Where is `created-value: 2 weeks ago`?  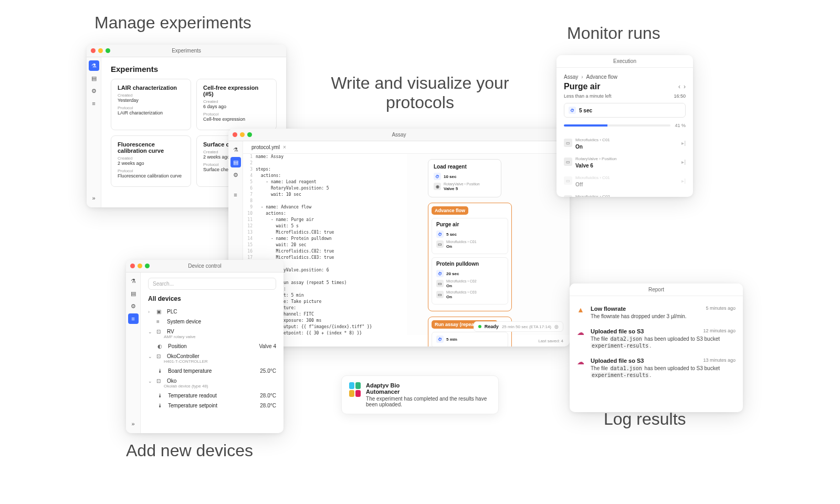 created-value: 2 weeks ago is located at coordinates (151, 163).